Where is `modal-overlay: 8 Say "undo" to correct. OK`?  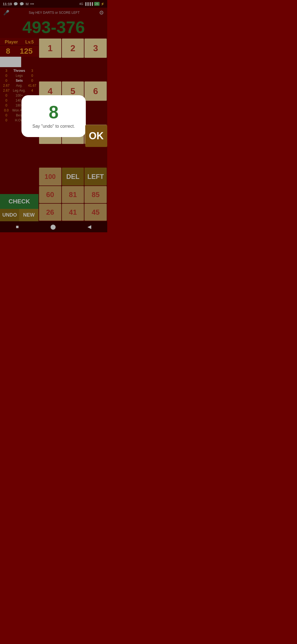
modal-overlay: 8 Say "undo" to correct. OK is located at coordinates (54, 116).